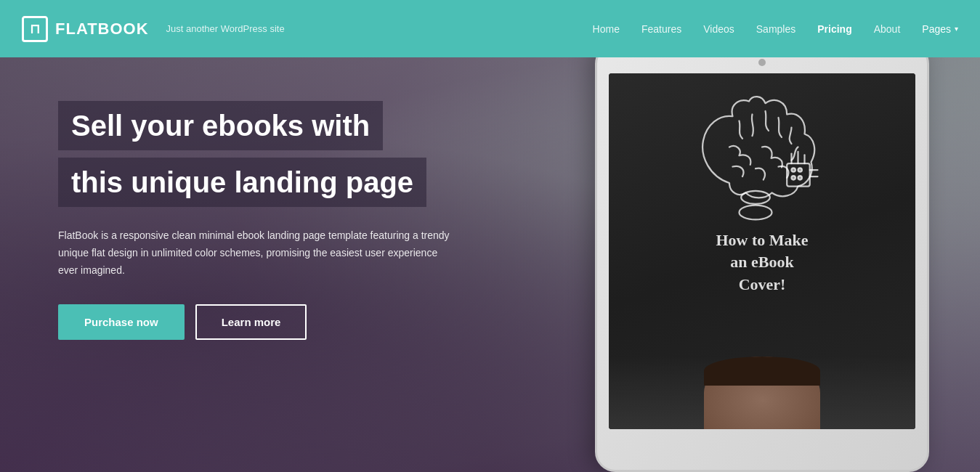  What do you see at coordinates (221, 126) in the screenshot?
I see `hero-title-line1: Sell your ebooks with` at bounding box center [221, 126].